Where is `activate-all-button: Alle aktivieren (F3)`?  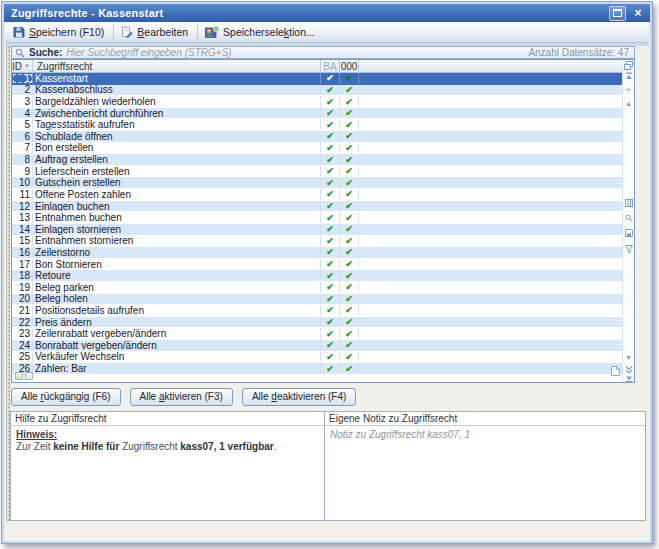 activate-all-button: Alle aktivieren (F3) is located at coordinates (182, 397).